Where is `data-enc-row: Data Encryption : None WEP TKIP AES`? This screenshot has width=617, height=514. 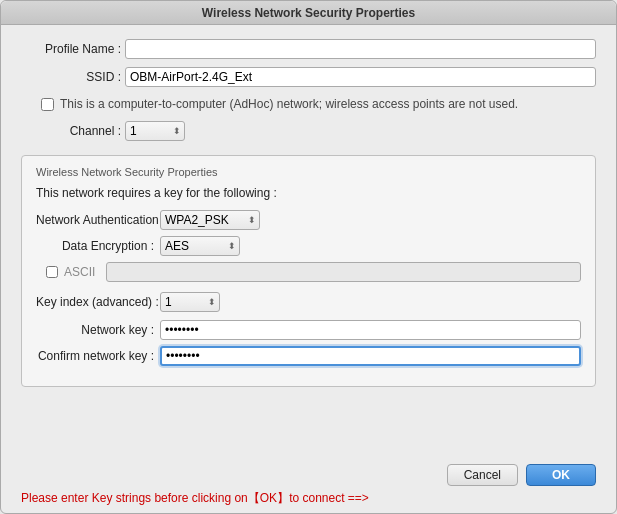
data-enc-row: Data Encryption : None WEP TKIP AES is located at coordinates (308, 246).